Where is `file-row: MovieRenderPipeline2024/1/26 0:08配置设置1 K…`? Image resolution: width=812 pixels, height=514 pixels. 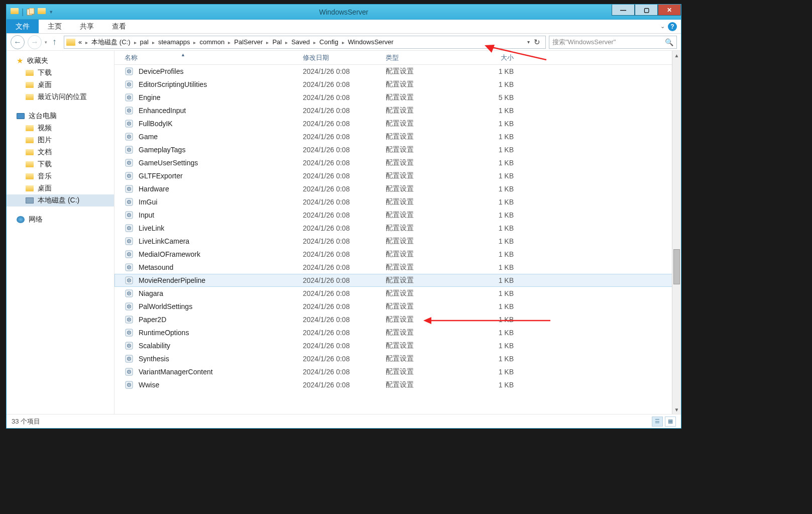 file-row: MovieRenderPipeline2024/1/26 0:08配置设置1 K… is located at coordinates (398, 280).